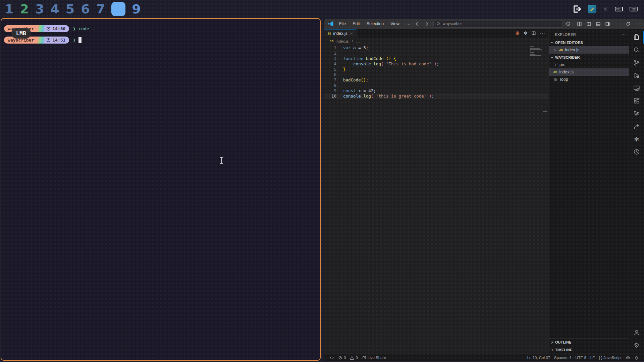 Image resolution: width=644 pixels, height=362 pixels. What do you see at coordinates (70, 9) in the screenshot?
I see `workspace-item-5: 5` at bounding box center [70, 9].